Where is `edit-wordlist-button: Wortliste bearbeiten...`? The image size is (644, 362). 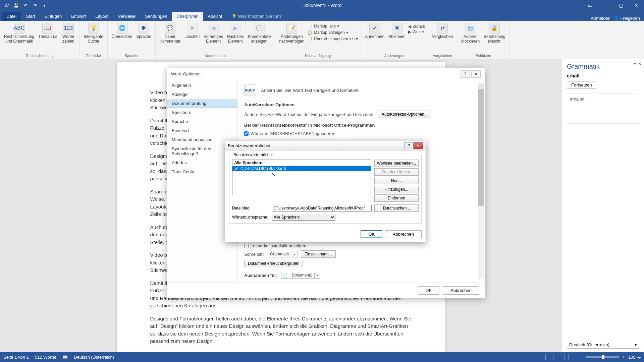 edit-wordlist-button: Wortliste bearbeiten... is located at coordinates (396, 163).